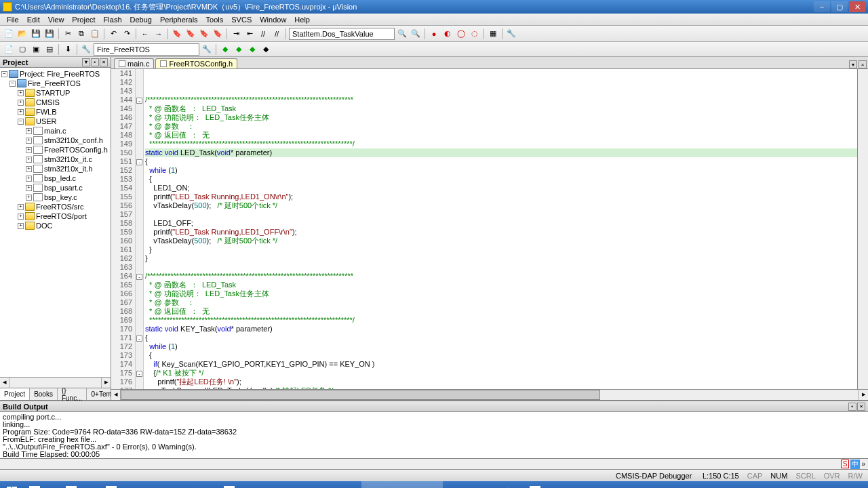 The height and width of the screenshot is (488, 868). I want to click on maximize-button: ▢, so click(840, 7).